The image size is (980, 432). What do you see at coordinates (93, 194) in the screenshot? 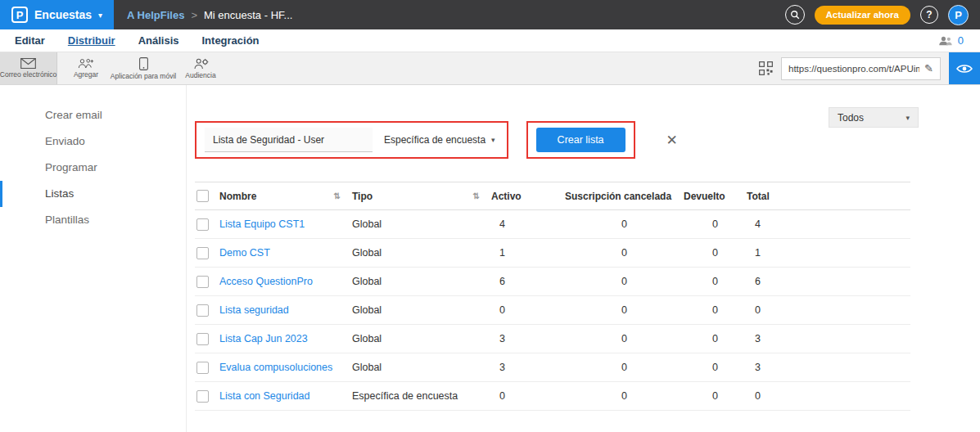
I see `sidebar-item-listas: Listas` at bounding box center [93, 194].